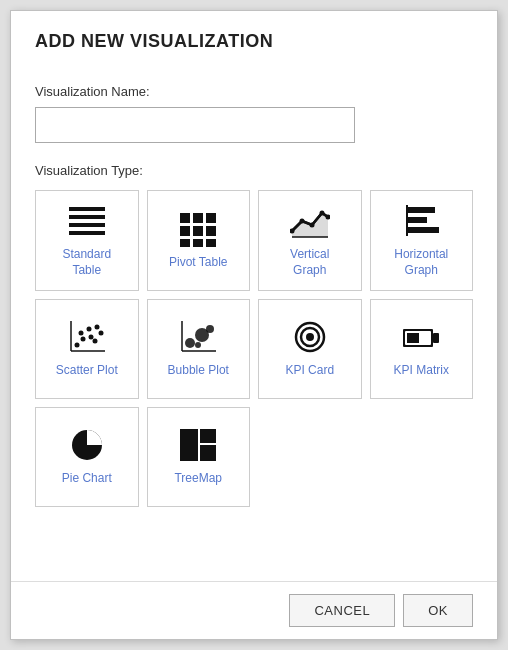  Describe the element at coordinates (198, 337) in the screenshot. I see `bubble-plot-icon` at that location.